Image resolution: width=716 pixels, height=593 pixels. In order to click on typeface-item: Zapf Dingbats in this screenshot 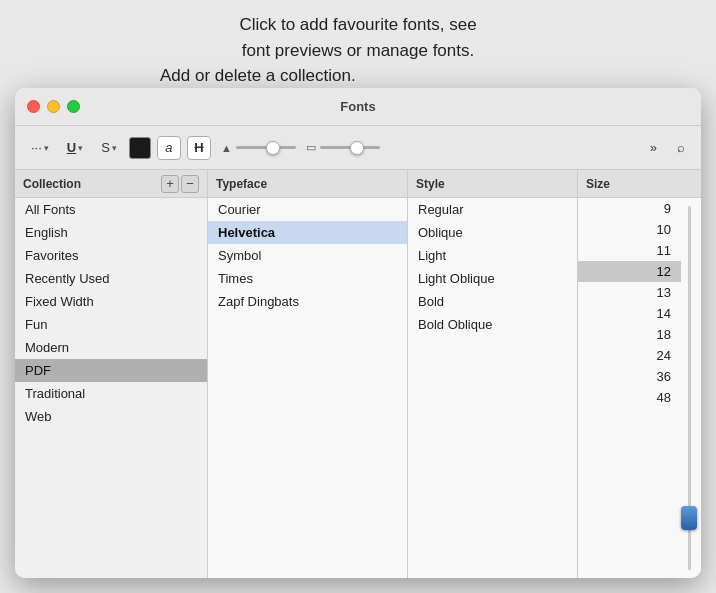, I will do `click(308, 302)`.